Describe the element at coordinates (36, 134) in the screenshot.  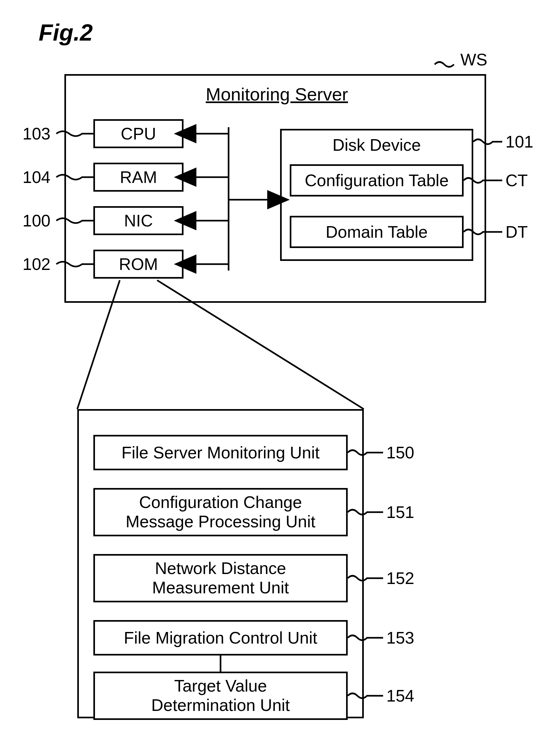
I see `ref-103: 103` at that location.